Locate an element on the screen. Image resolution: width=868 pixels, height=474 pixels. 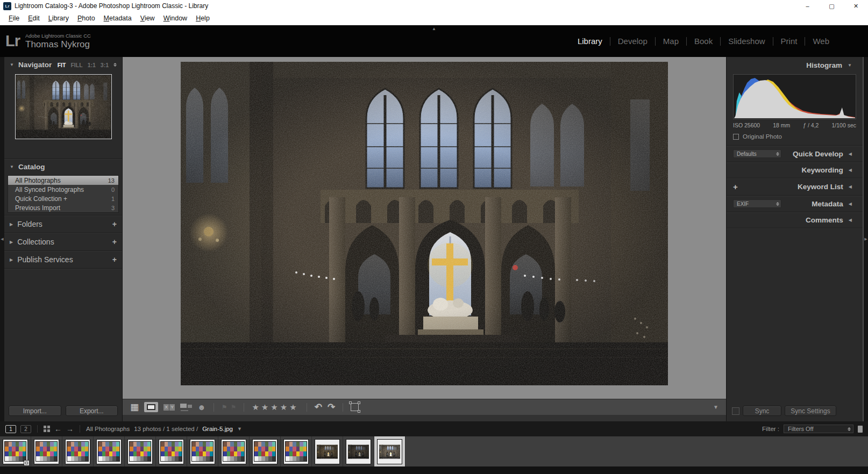
catalog-row-all-photographs: All Photographs 13 is located at coordinates (63, 181).